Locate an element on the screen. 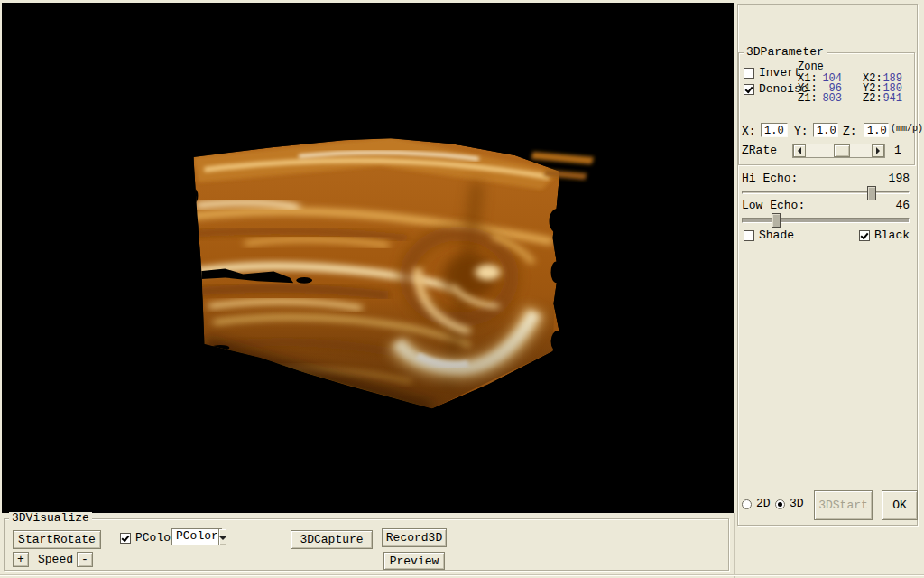 Image resolution: width=924 pixels, height=578 pixels. hi-echo-track is located at coordinates (826, 193).